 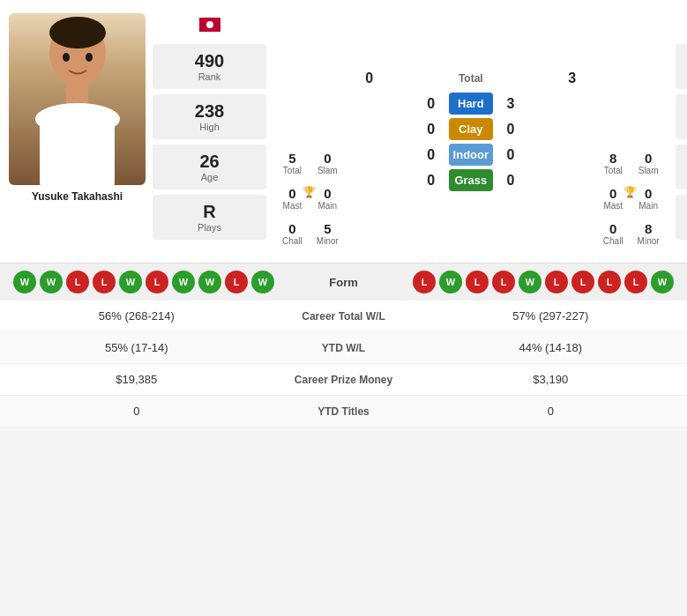 What do you see at coordinates (630, 192) in the screenshot?
I see `right-trophy-icon: 🏆` at bounding box center [630, 192].